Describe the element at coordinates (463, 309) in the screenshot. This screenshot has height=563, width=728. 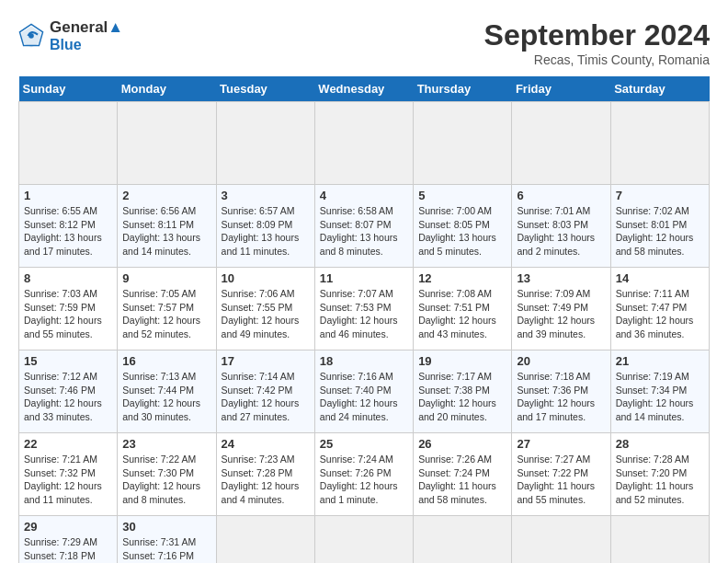
I see `calendar-cell: 12Sunrise: 7:08 AMSunset: 7:51 PMDayligh…` at that location.